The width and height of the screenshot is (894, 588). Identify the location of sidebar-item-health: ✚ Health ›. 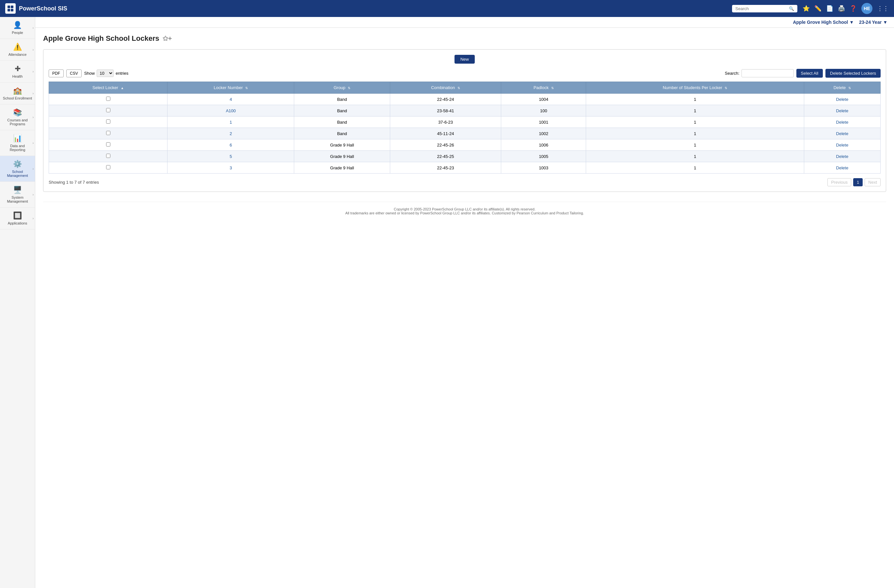
(17, 72).